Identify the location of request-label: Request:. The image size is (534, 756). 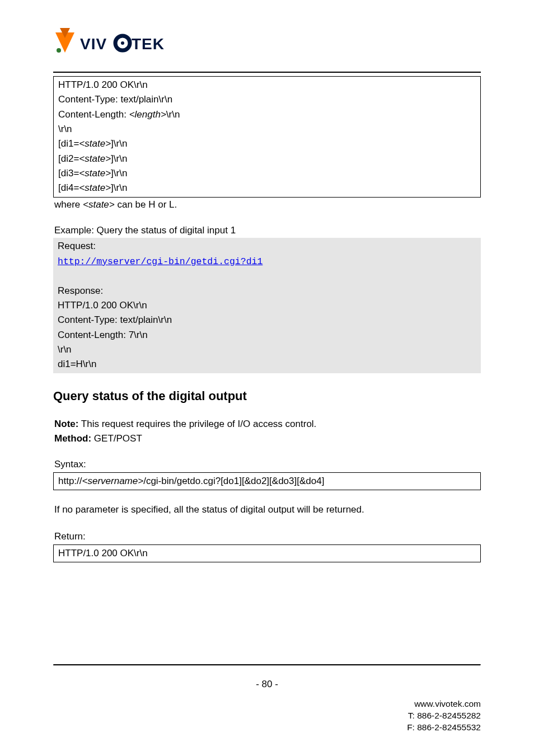
(267, 246).